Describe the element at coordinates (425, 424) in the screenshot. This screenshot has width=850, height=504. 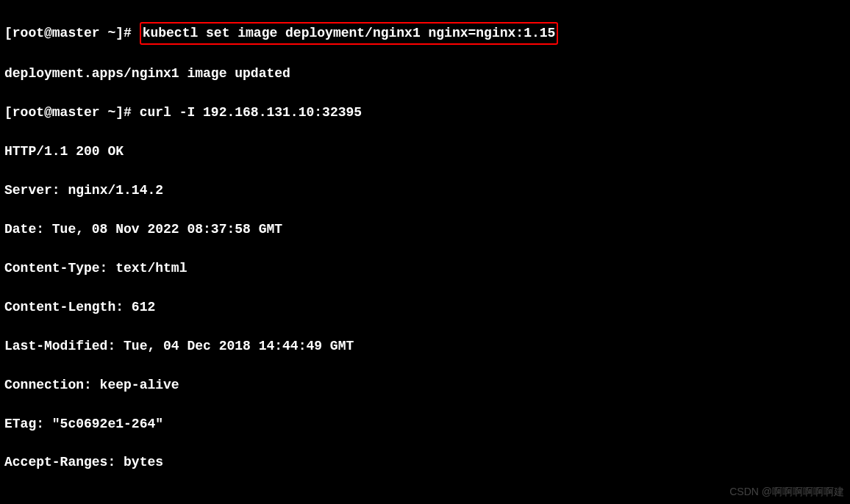
I see `http-etag: ETag: "5c0692e1-264"` at that location.